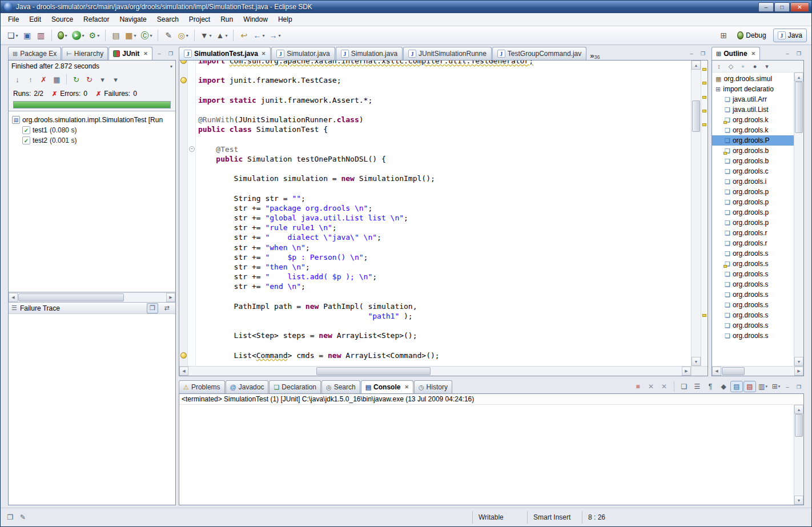 The height and width of the screenshot is (527, 812). Describe the element at coordinates (703, 54) in the screenshot. I see `maximize-editor-button: ❐` at that location.